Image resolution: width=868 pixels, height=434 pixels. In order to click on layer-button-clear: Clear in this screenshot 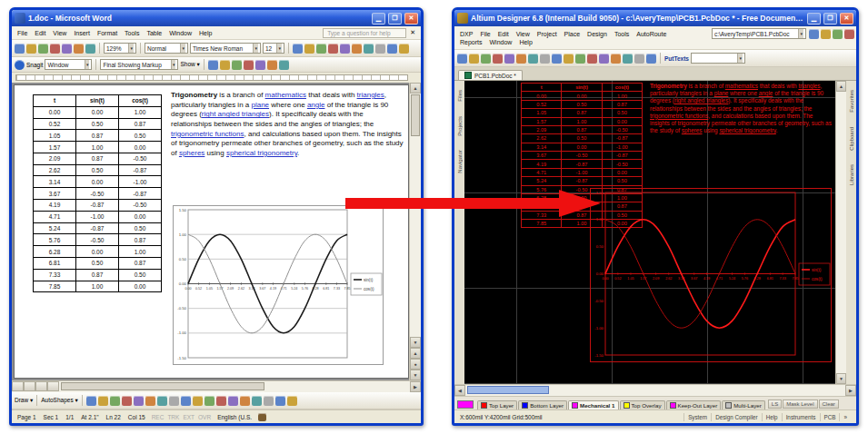, I will do `click(829, 404)`.